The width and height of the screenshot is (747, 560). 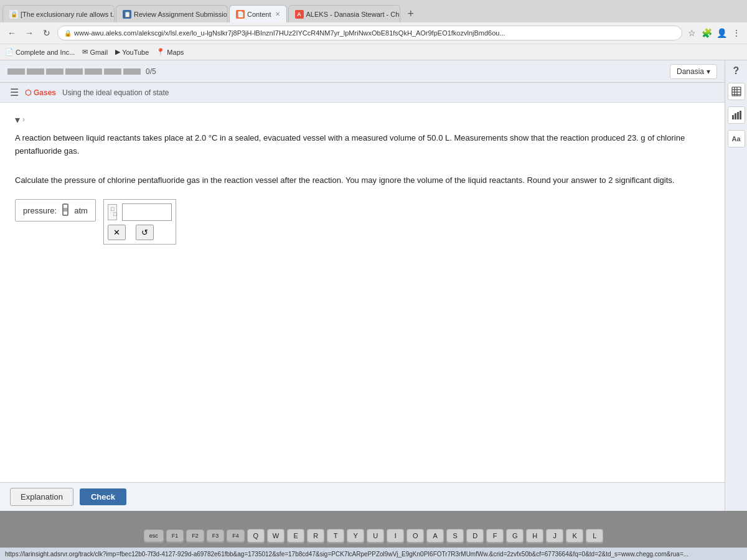 What do you see at coordinates (736, 71) in the screenshot?
I see `help-button: ?` at bounding box center [736, 71].